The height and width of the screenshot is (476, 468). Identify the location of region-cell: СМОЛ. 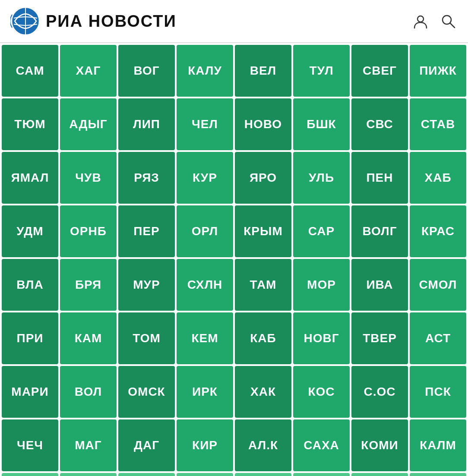
(438, 285).